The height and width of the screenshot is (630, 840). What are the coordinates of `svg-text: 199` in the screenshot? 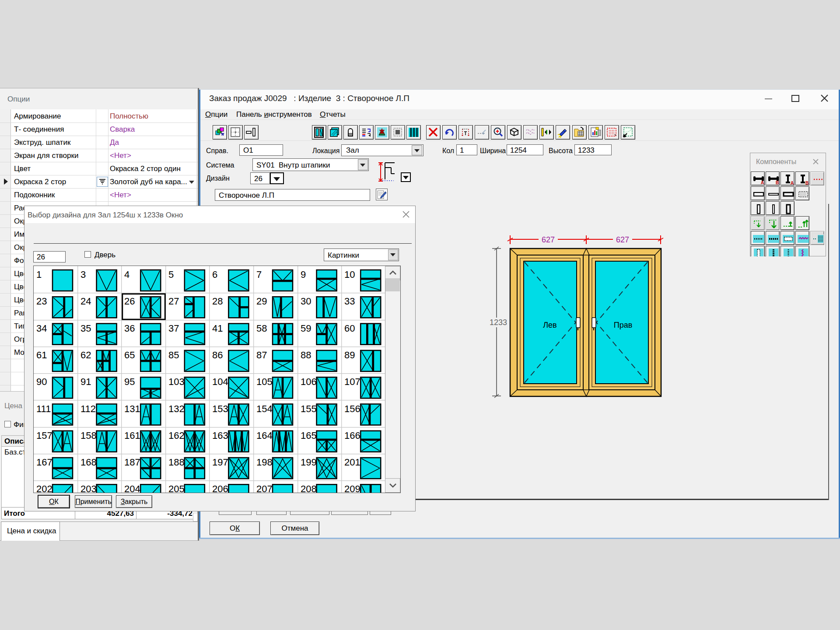 It's located at (309, 462).